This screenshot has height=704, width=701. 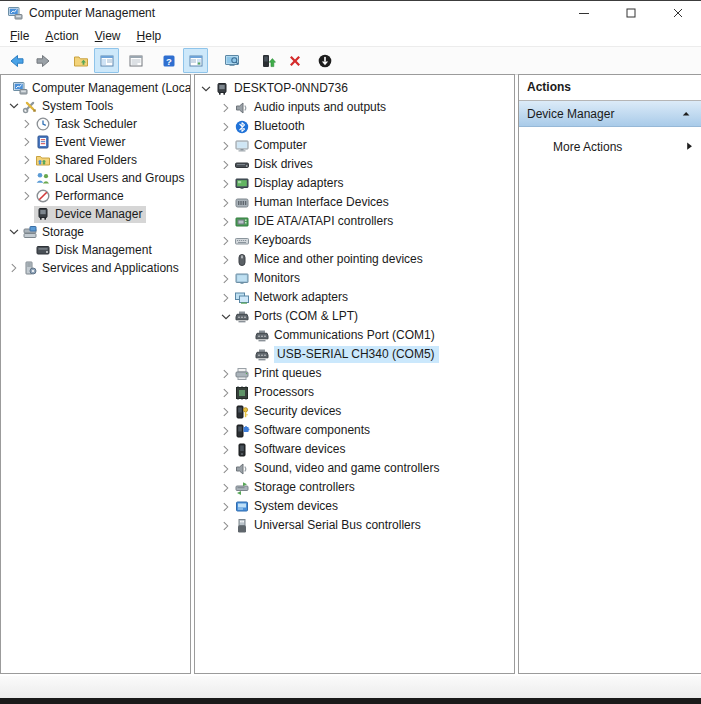 I want to click on tree-item-audio-inputs-and-outputs: Audio inputs and outputs, so click(x=354, y=108).